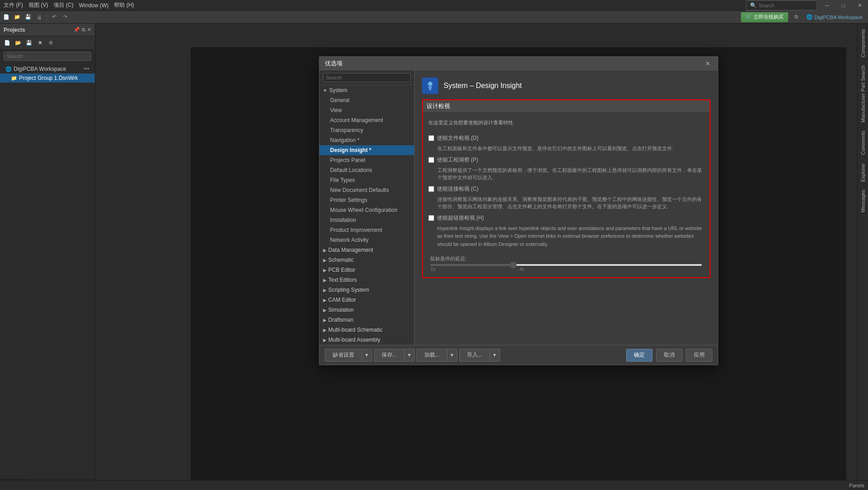 The image size is (868, 490). I want to click on ok-button: 确定, so click(639, 355).